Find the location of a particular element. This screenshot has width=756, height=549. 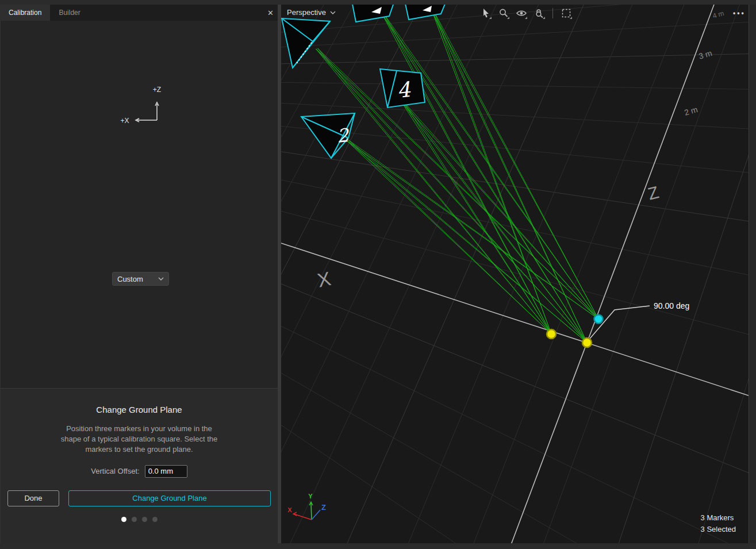

plus-z-label: +Z is located at coordinates (157, 90).